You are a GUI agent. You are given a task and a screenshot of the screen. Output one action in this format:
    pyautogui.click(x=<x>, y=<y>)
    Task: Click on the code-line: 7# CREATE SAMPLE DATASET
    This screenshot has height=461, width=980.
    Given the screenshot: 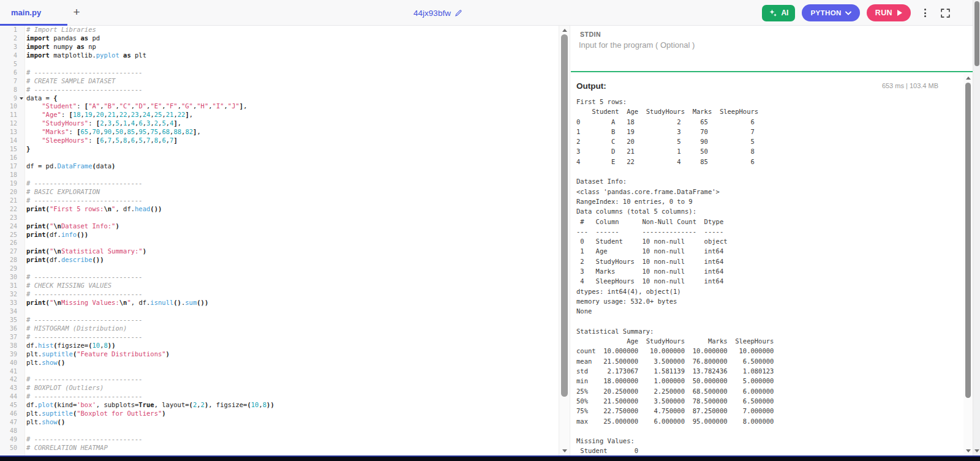 What is the action you would take?
    pyautogui.click(x=279, y=81)
    